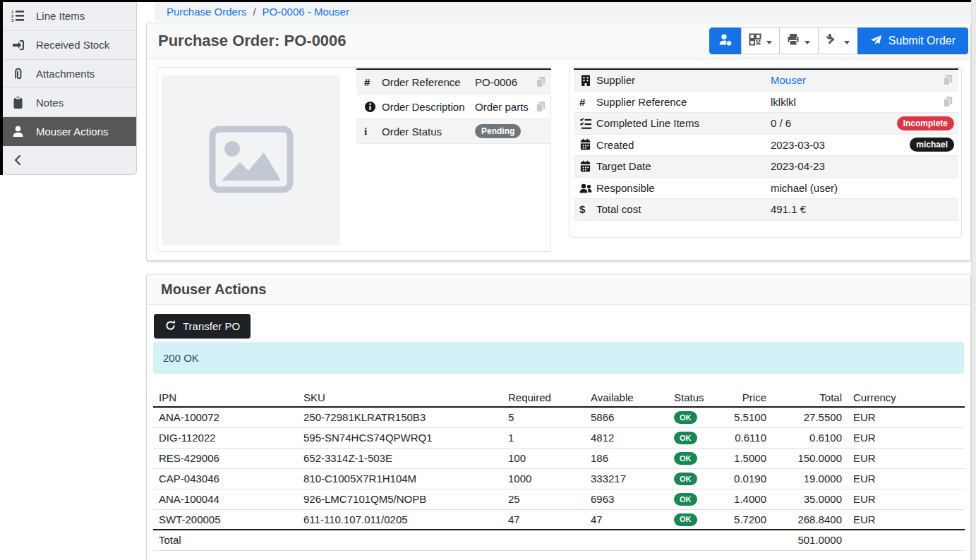  What do you see at coordinates (65, 73) in the screenshot?
I see `sidebar-item-label: Attachments` at bounding box center [65, 73].